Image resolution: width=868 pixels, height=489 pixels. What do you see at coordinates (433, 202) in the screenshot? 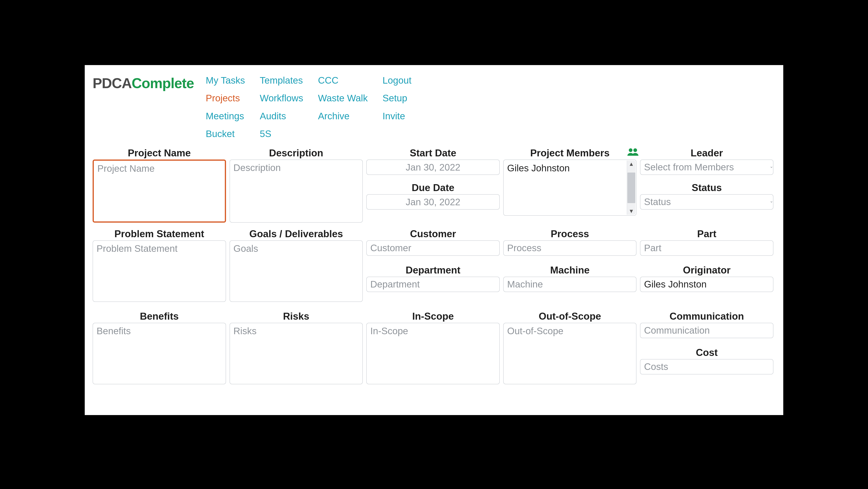
I see `due-date-input: Jan 30, 2022` at bounding box center [433, 202].